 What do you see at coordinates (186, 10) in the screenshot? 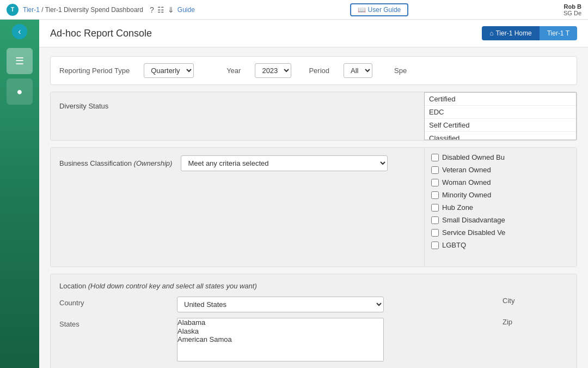
I see `guide-link: Guide` at bounding box center [186, 10].